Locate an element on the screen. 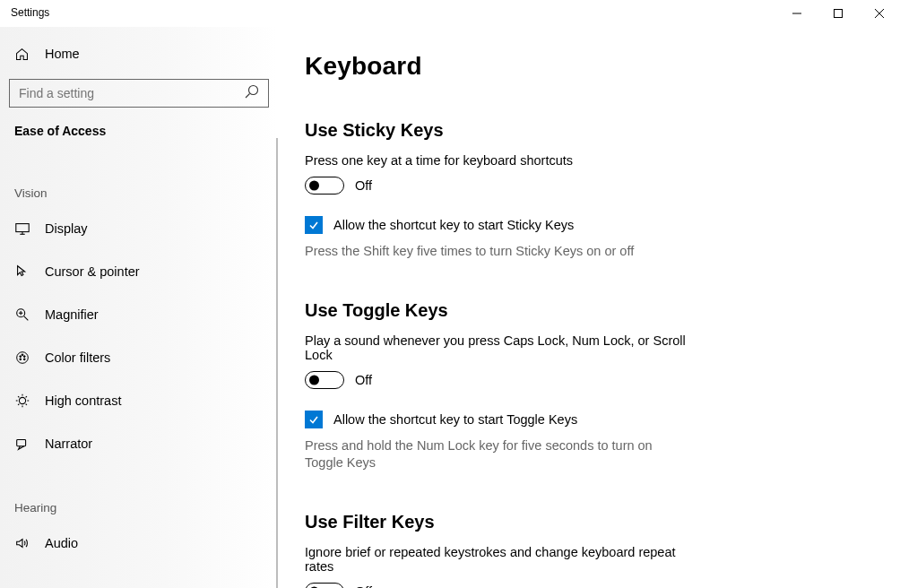 This screenshot has width=900, height=588. sidebar-item-label: Color filters is located at coordinates (77, 358).